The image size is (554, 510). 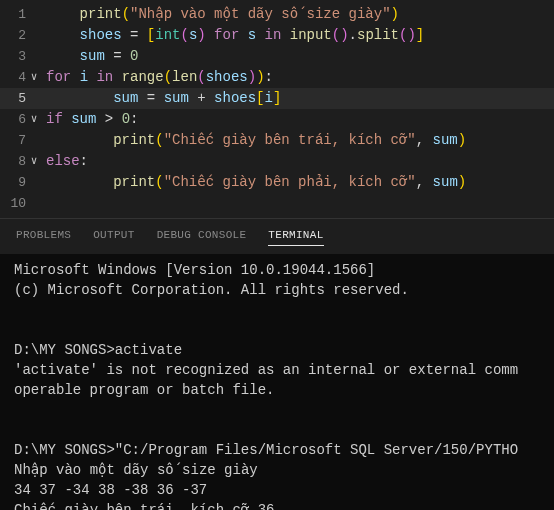 I want to click on code-line: 6∨if sum > 0:, so click(x=277, y=120).